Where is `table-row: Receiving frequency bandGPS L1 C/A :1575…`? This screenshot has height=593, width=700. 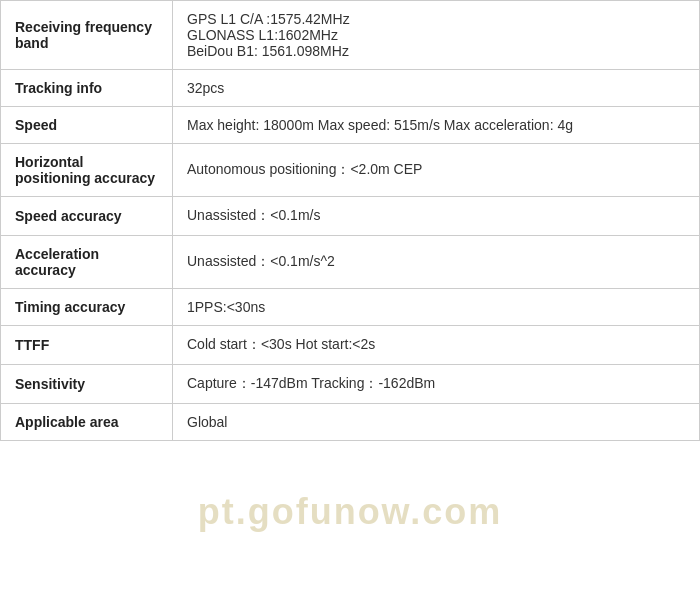 table-row: Receiving frequency bandGPS L1 C/A :1575… is located at coordinates (350, 36).